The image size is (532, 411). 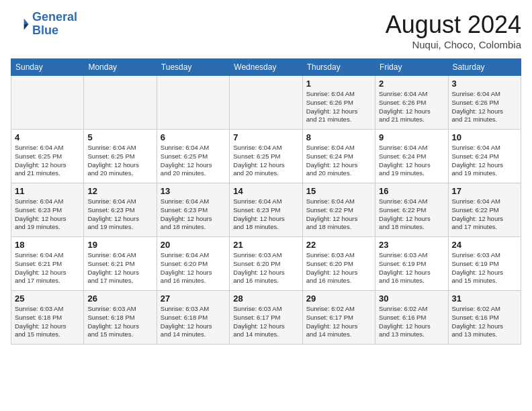 I want to click on day-number: 16, so click(x=411, y=191).